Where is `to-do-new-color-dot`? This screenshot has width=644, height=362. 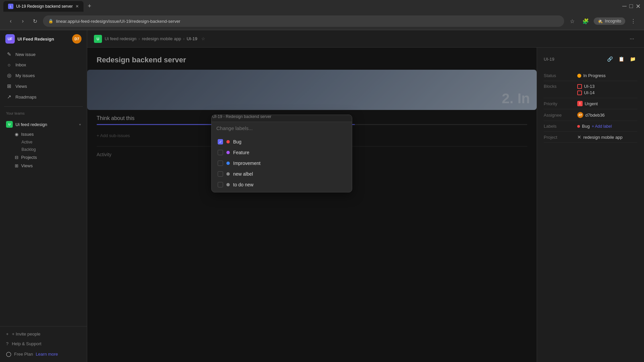 to-do-new-color-dot is located at coordinates (228, 185).